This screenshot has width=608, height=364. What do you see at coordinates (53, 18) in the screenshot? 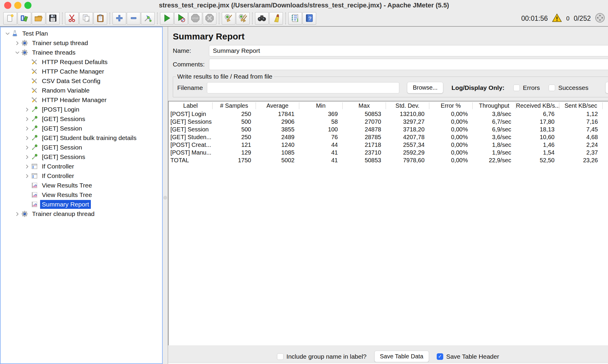
I see `save-button` at bounding box center [53, 18].